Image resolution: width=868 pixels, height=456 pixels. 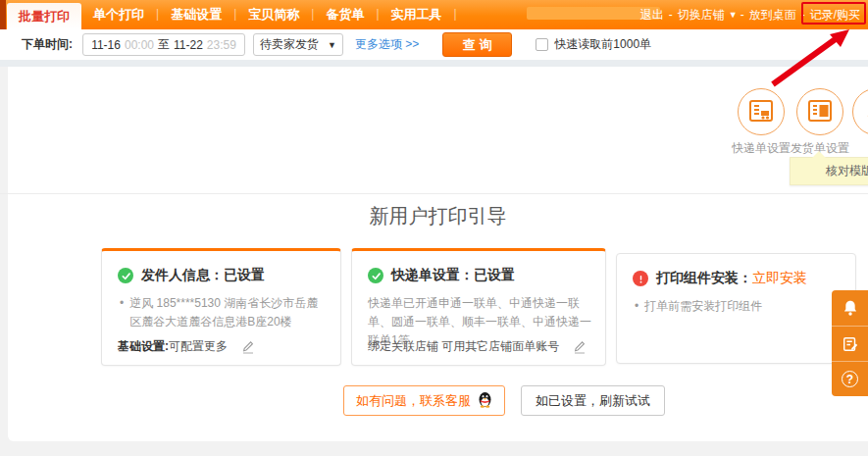 I want to click on bind-shop-label: 绑定关联店铺 可用其它店铺面单账号, so click(x=463, y=347).